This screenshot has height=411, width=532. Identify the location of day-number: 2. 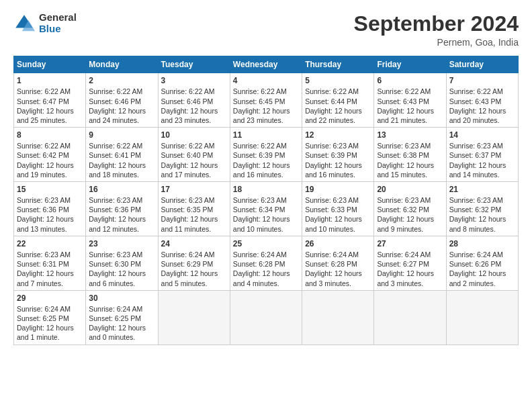
(122, 81).